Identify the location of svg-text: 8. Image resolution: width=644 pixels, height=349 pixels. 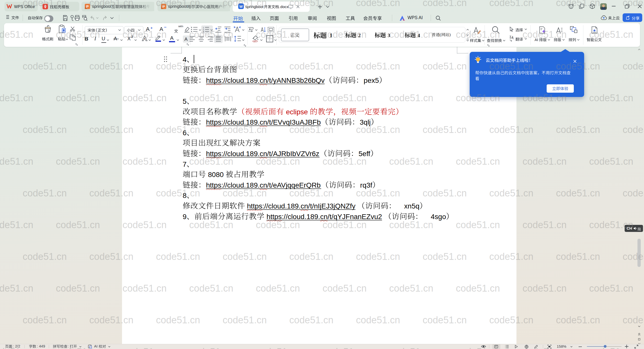
(185, 195).